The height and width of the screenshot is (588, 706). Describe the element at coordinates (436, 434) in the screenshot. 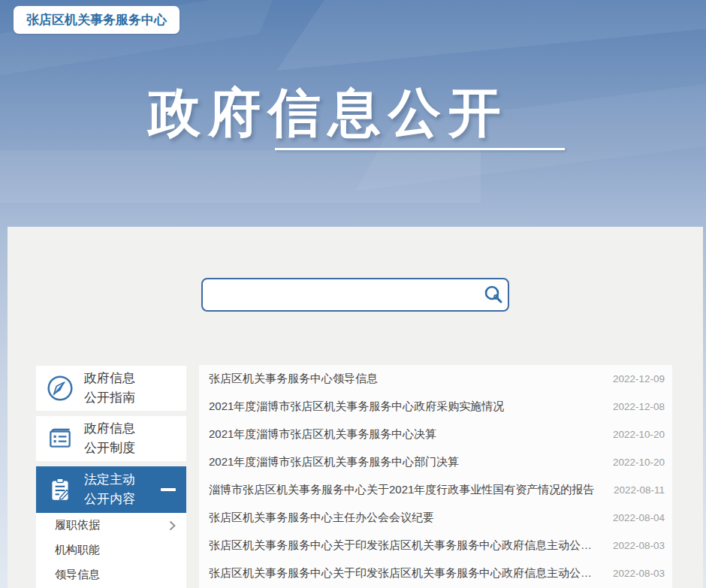

I see `news-list-item: 2021年度淄博市张店区机关事务服务中心决算 2022-10-20` at that location.